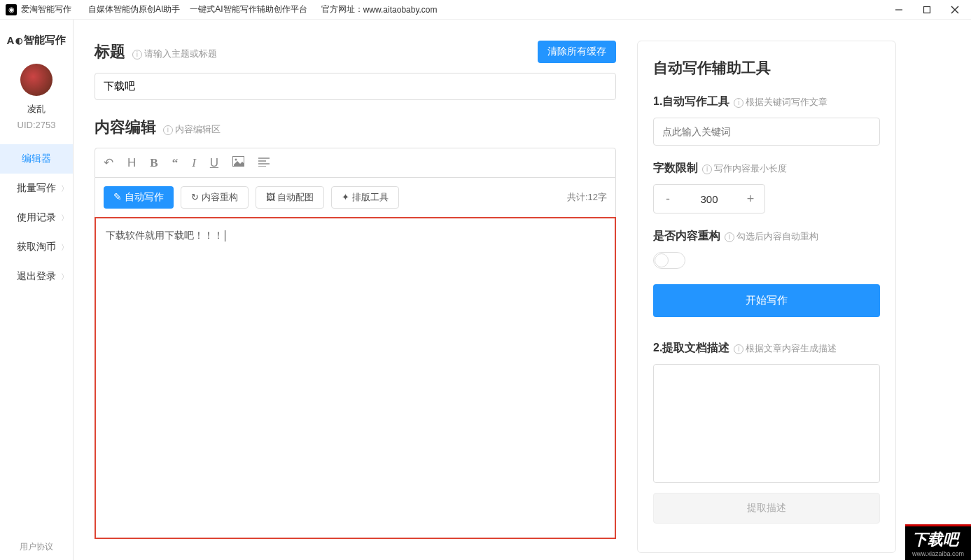 The height and width of the screenshot is (560, 971). I want to click on nav-logout: 退出登录〉, so click(36, 276).